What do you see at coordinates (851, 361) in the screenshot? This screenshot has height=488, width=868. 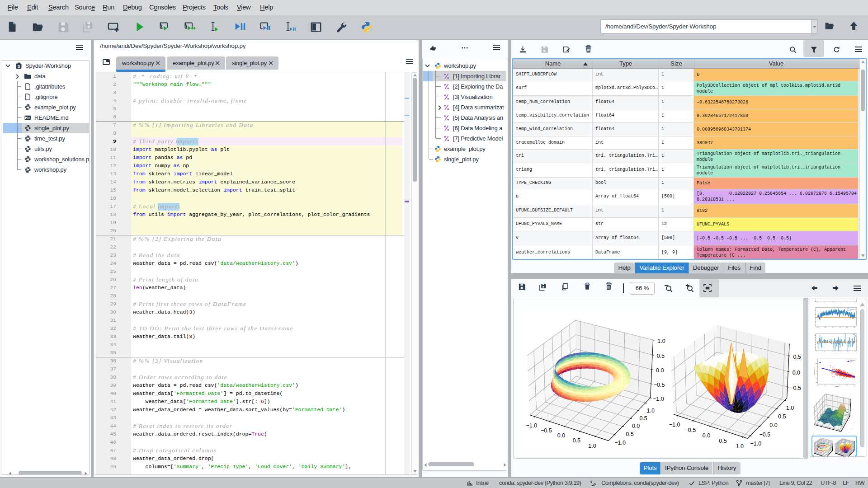 I see `svg-text: Model` at bounding box center [851, 361].